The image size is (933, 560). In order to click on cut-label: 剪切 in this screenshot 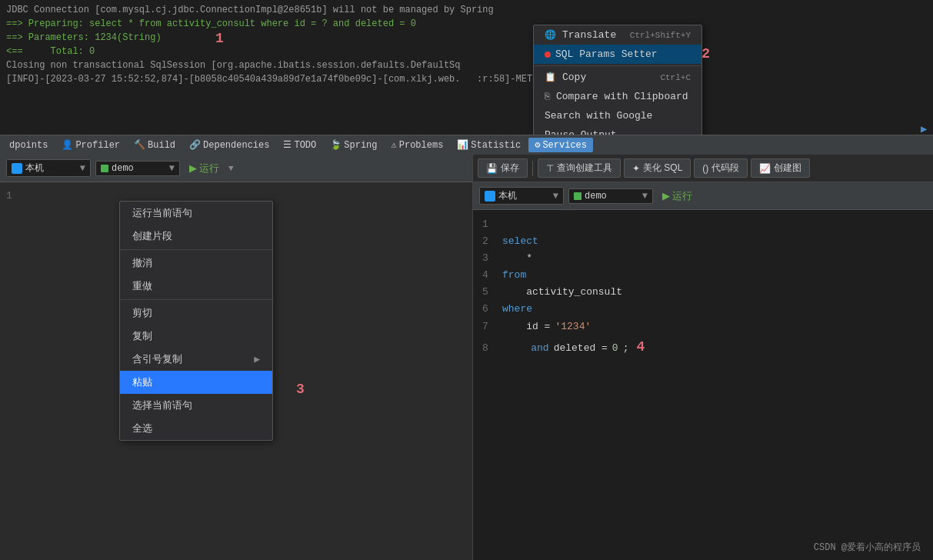, I will do `click(142, 313)`.